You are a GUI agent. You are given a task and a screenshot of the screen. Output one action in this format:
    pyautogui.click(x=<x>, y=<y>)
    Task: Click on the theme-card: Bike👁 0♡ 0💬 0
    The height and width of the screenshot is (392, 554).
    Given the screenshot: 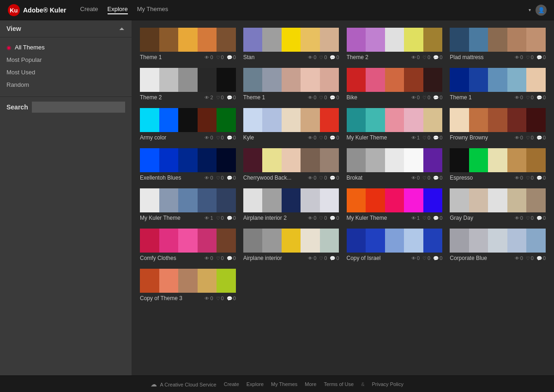 What is the action you would take?
    pyautogui.click(x=395, y=85)
    